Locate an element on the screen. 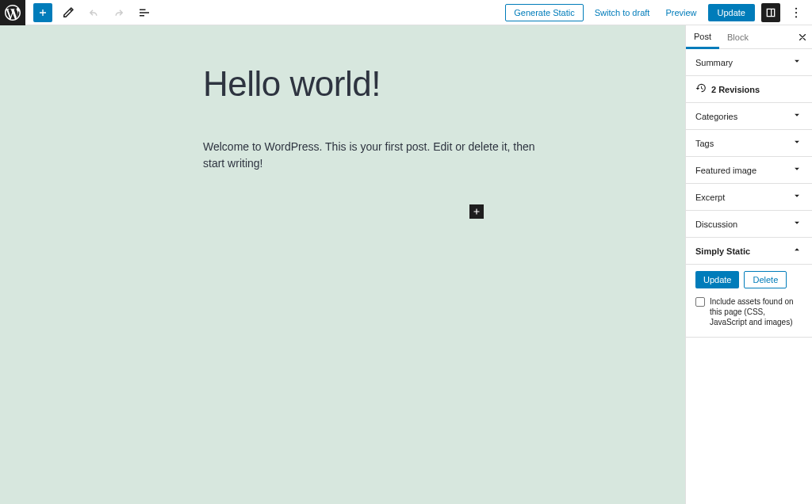  settings-sidebar-toggle is located at coordinates (771, 13).